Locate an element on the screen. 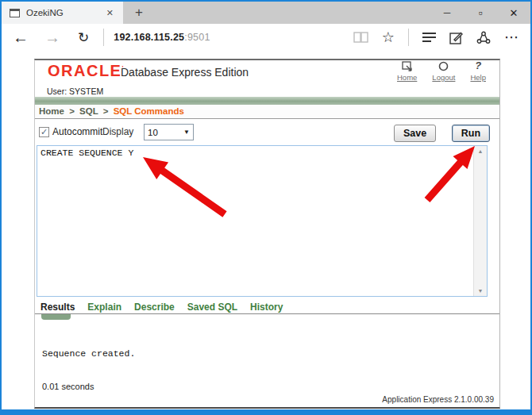 The width and height of the screenshot is (532, 415). browser-actions: ☆ ⋯ is located at coordinates (441, 37).